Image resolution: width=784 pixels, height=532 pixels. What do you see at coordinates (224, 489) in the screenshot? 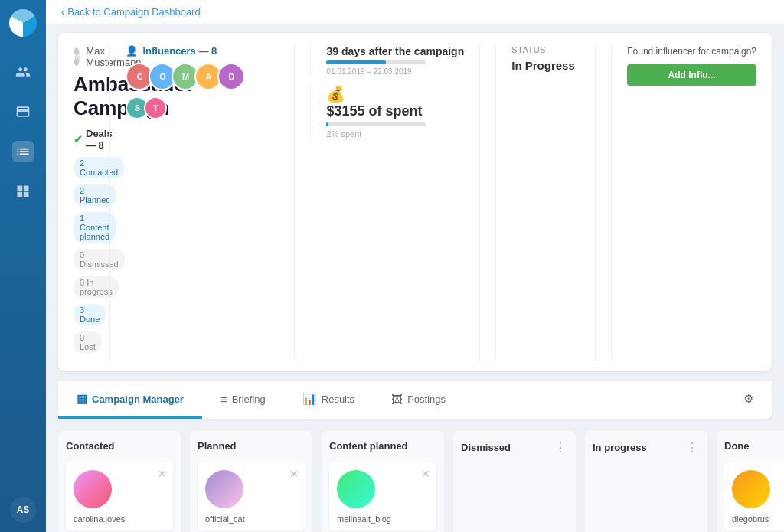
I see `inf-avatar-official-cat` at bounding box center [224, 489].